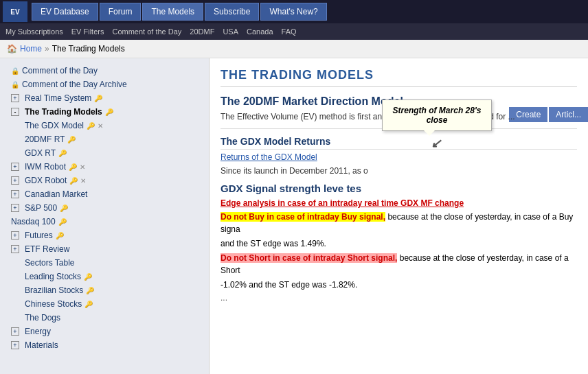 This screenshot has height=374, width=588. Describe the element at coordinates (114, 318) in the screenshot. I see `sidebar-item-the-dogs: The Dogs` at that location.